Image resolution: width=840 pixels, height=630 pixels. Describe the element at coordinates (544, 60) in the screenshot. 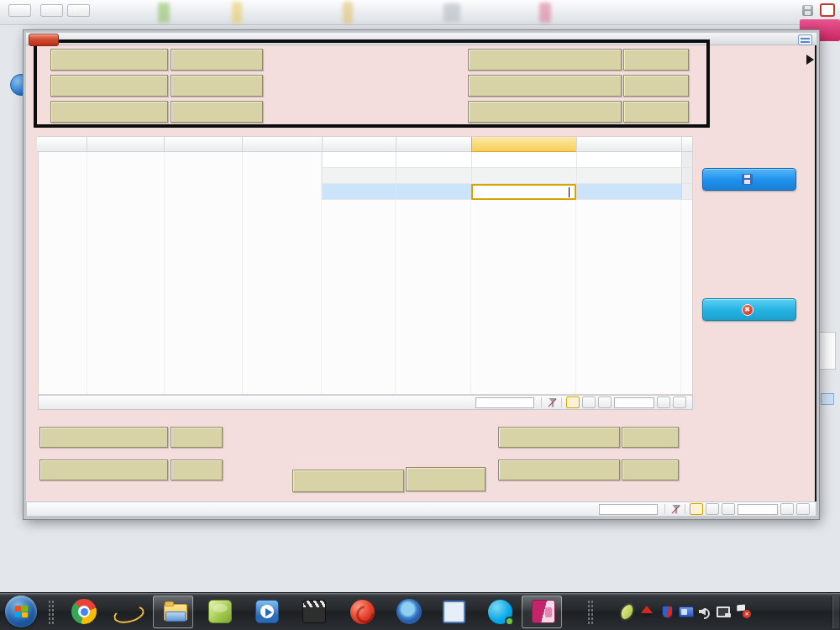

I see `shop-field` at that location.